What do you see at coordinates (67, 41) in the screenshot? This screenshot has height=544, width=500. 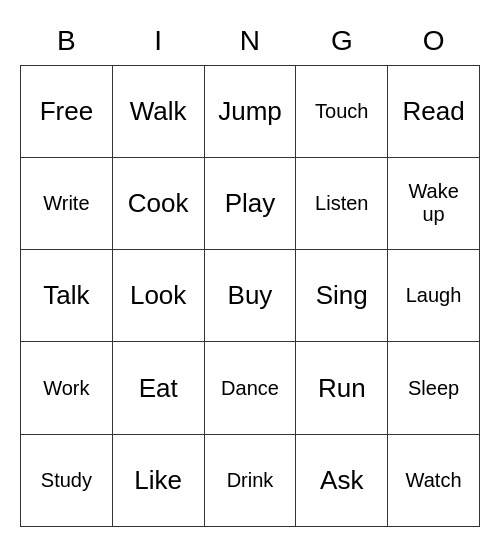 I see `header-cell: B` at bounding box center [67, 41].